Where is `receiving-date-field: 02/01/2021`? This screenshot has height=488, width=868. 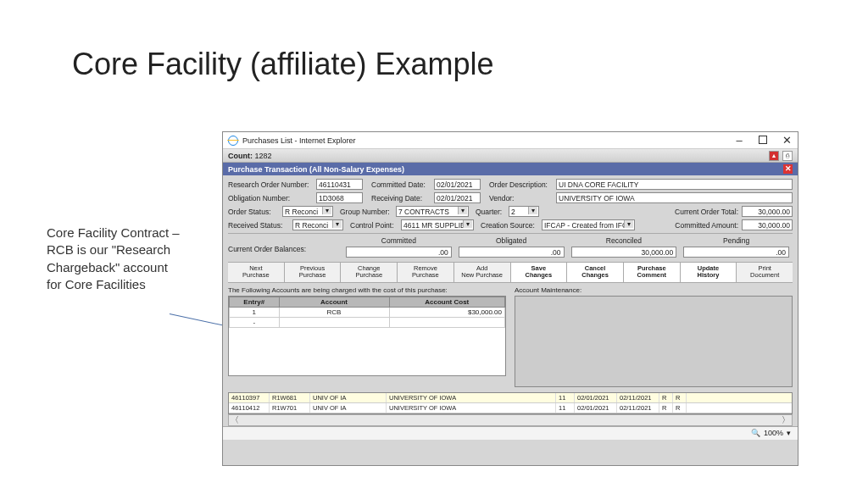 receiving-date-field: 02/01/2021 is located at coordinates (458, 198).